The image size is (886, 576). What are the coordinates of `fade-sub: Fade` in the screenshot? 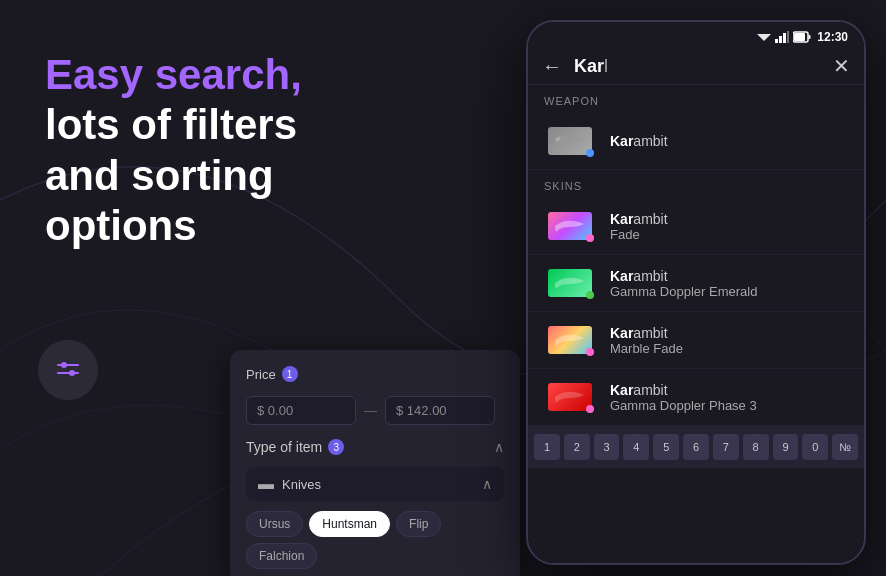 It's located at (729, 234).